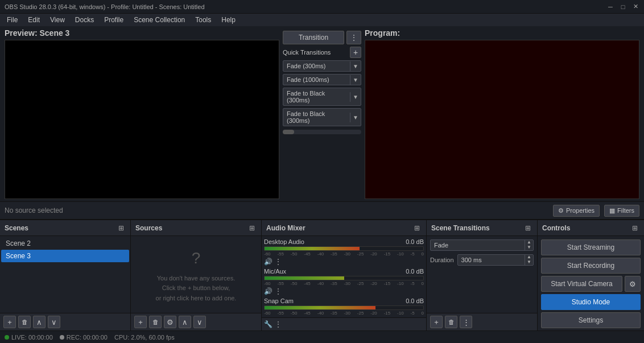  Describe the element at coordinates (322, 210) in the screenshot. I see `no-source-bar: No source selected ⚙ Properties ▦ Filter…` at that location.